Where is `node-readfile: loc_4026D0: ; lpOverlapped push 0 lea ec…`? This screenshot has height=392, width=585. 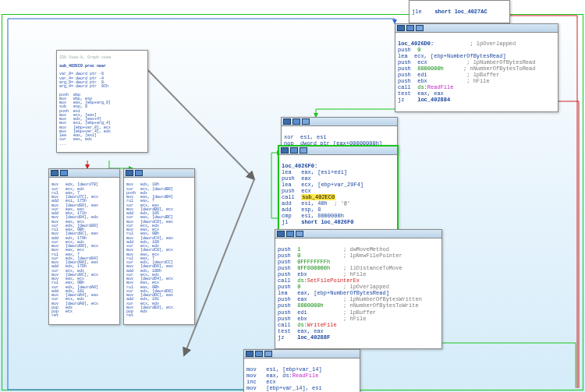 node-readfile: loc_4026D0: ; lpOverlapped push 0 lea ec… is located at coordinates (477, 68).